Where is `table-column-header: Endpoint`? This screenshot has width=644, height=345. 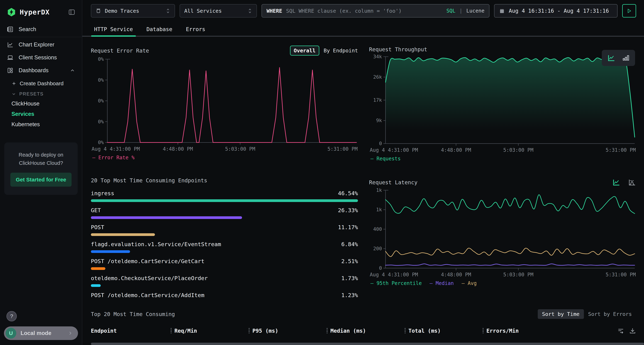
table-column-header: Endpoint is located at coordinates (131, 331).